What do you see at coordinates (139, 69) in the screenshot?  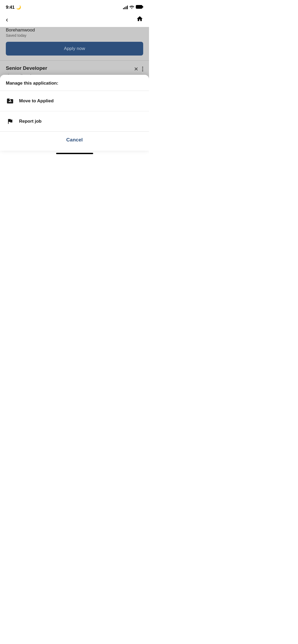 I see `card-actions-2: ✕` at bounding box center [139, 69].